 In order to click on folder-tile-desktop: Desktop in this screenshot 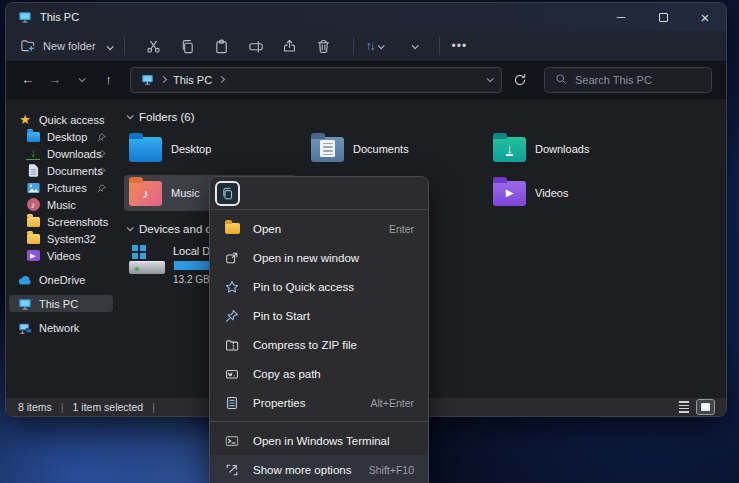, I will do `click(210, 149)`.